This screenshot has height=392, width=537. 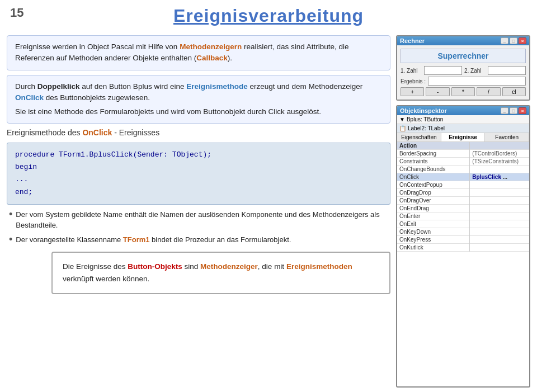 I want to click on bullet-list: • Der vom System gebildete Name enthält …, so click(x=199, y=227).